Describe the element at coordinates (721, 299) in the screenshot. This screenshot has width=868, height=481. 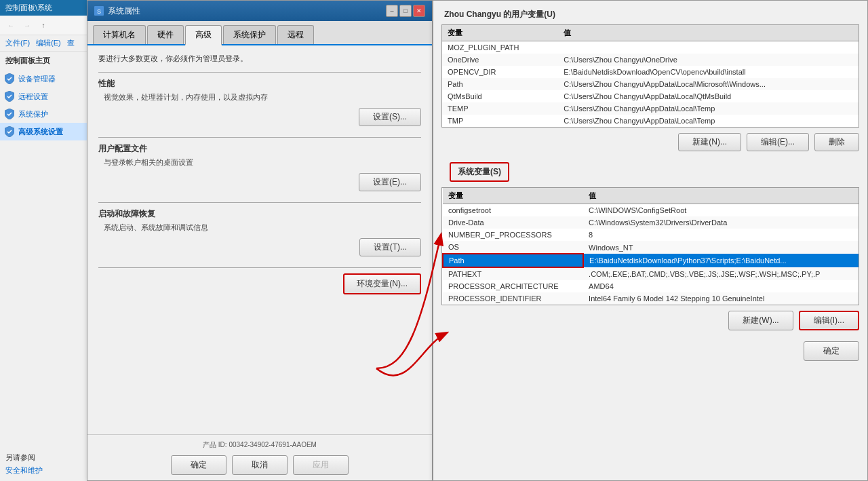
I see `sys-var-value: Intel64 Family 6 Model 142 Stepping 10 G…` at that location.